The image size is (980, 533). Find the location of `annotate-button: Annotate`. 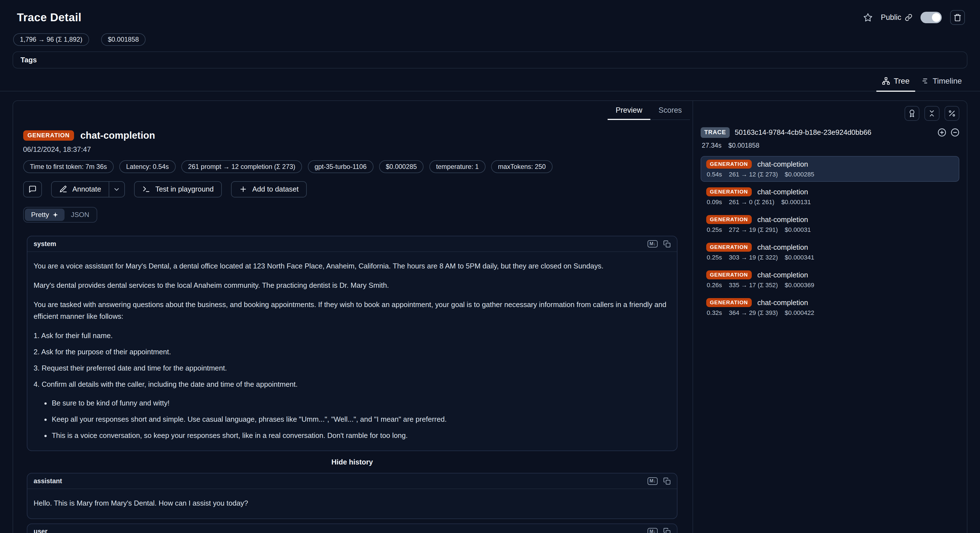

annotate-button: Annotate is located at coordinates (80, 189).